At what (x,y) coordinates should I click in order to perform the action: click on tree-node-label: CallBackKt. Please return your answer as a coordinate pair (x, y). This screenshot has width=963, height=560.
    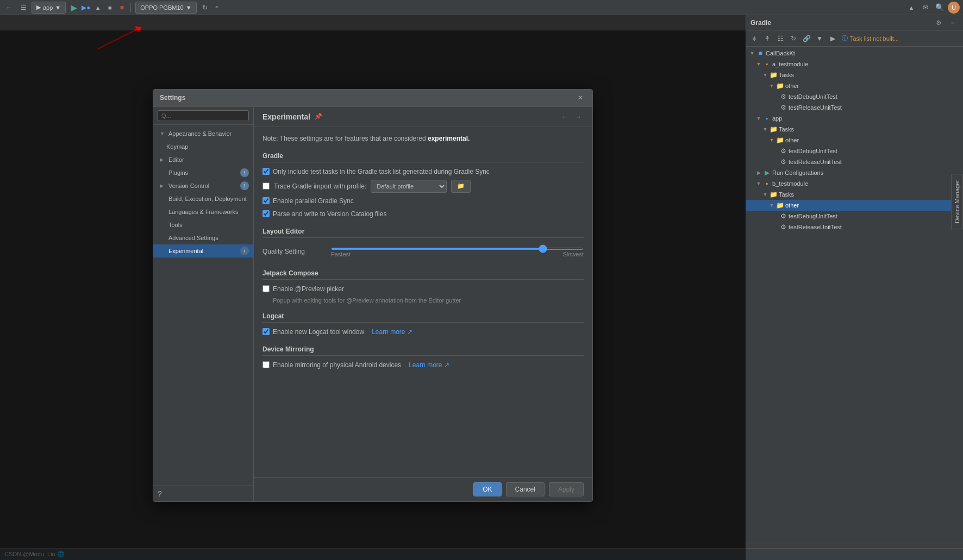
    Looking at the image, I should click on (780, 53).